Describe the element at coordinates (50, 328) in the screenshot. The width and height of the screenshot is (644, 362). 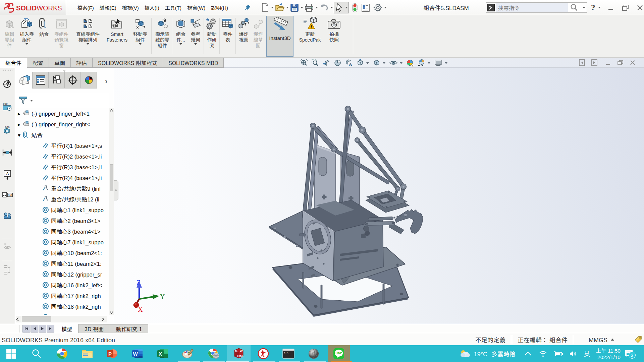
I see `last-tab-button` at that location.